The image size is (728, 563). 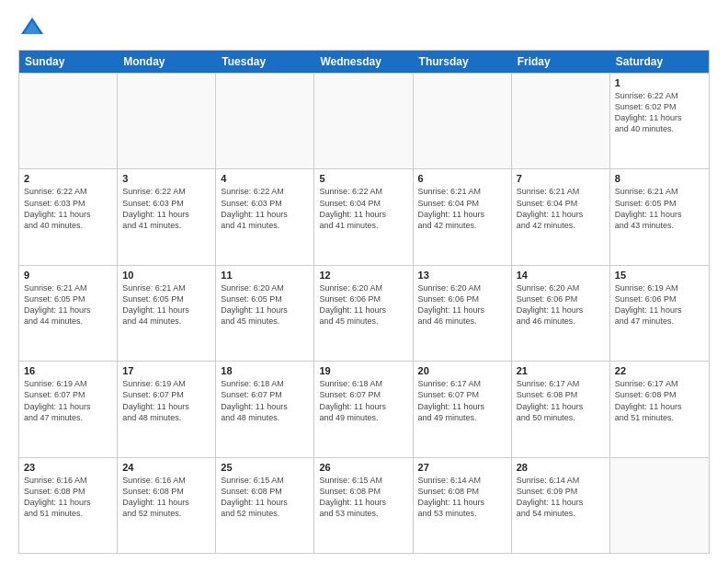 What do you see at coordinates (463, 506) in the screenshot?
I see `day-cell-27: 27Sunrise: 6:14 AMSunset: 6:08 PMDayligh…` at bounding box center [463, 506].